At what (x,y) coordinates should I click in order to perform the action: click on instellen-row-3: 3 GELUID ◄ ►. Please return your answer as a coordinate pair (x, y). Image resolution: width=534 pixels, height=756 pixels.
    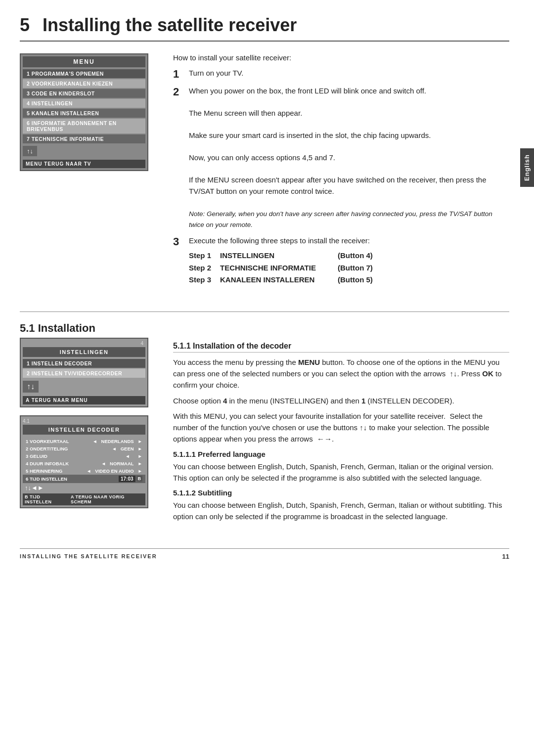
    Looking at the image, I should click on (84, 456).